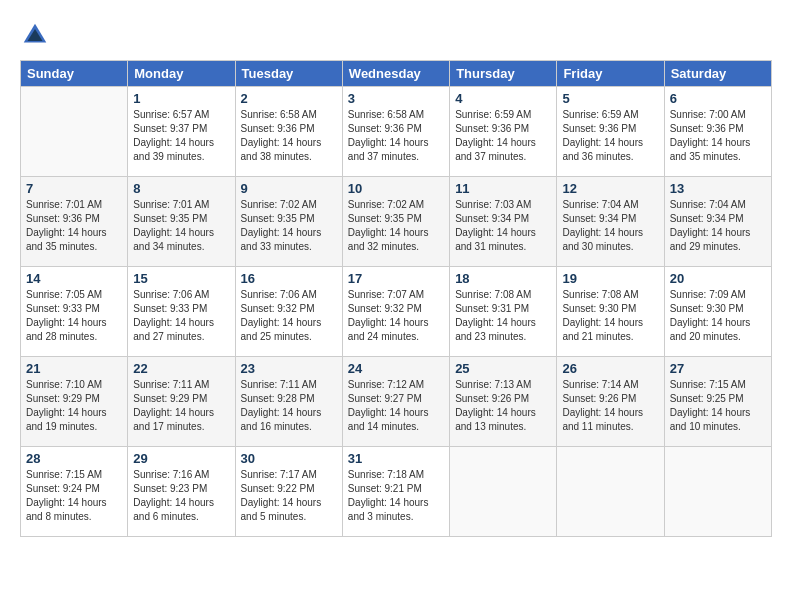  Describe the element at coordinates (74, 278) in the screenshot. I see `day-number: 14` at that location.